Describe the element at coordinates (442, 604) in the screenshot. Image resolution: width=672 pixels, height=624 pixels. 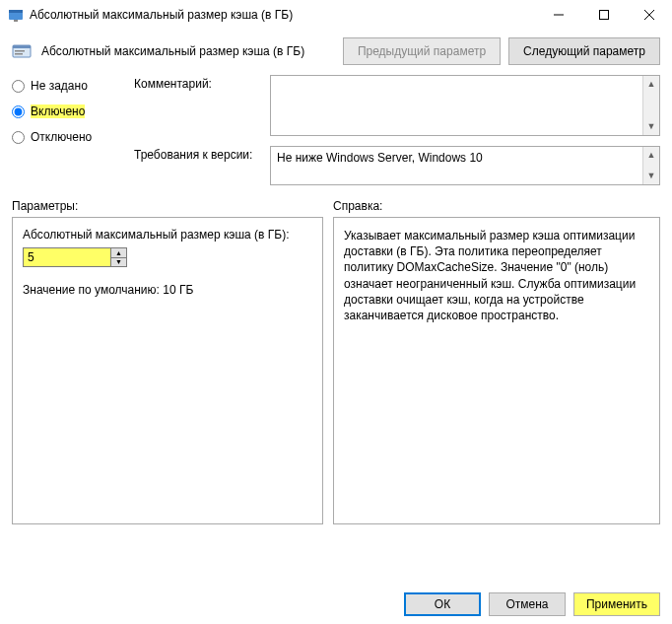
I see `ok-button: ОК` at that location.